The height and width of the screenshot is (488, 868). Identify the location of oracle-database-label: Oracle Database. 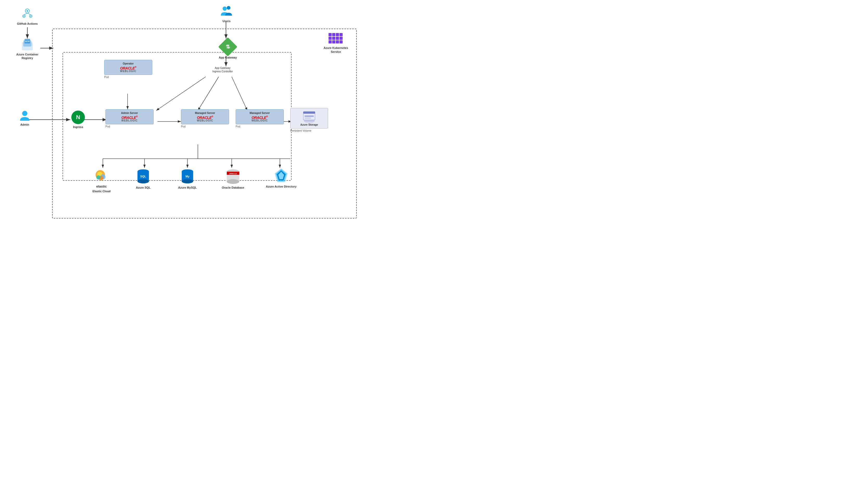
(233, 188).